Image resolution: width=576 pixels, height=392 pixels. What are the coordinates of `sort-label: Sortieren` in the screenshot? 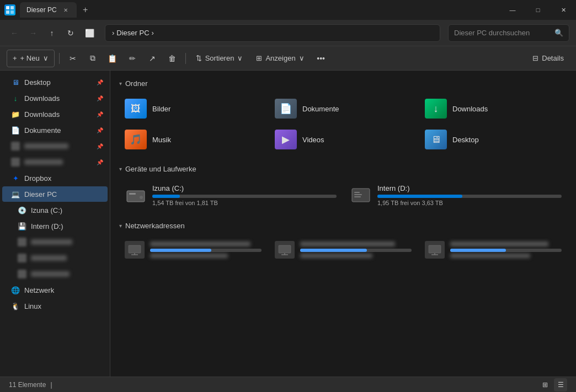 It's located at (220, 58).